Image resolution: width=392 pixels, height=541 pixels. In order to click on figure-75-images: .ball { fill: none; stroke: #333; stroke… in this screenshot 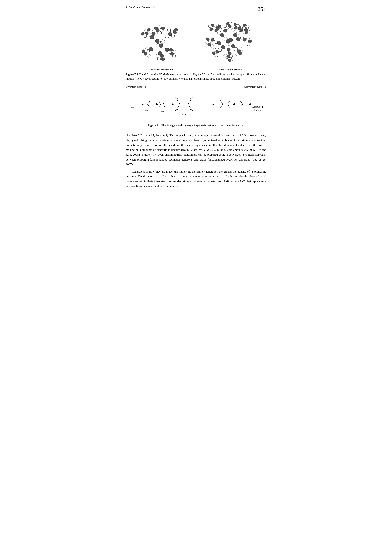, I will do `click(196, 43)`.